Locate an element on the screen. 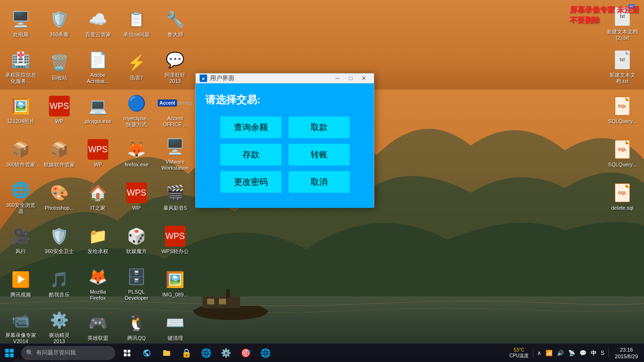 Image resolution: width=644 pixels, height=362 pixels. icon-sqlquery2: SQL SQLQuery... is located at coordinates (622, 154).